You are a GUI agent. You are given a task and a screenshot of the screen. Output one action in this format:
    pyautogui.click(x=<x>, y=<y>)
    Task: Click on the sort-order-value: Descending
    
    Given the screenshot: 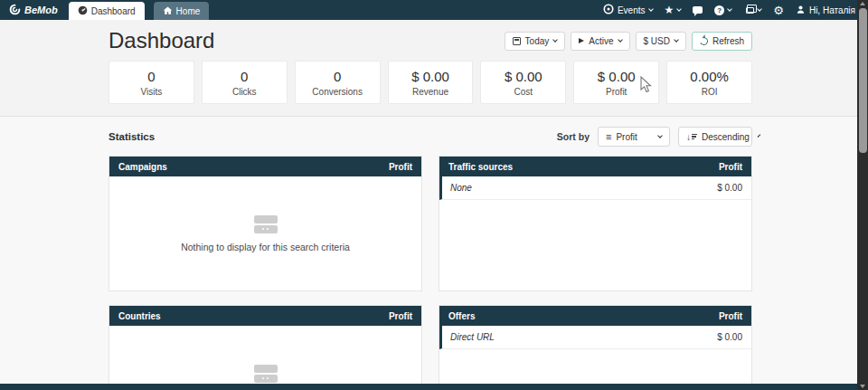 What is the action you would take?
    pyautogui.click(x=725, y=138)
    